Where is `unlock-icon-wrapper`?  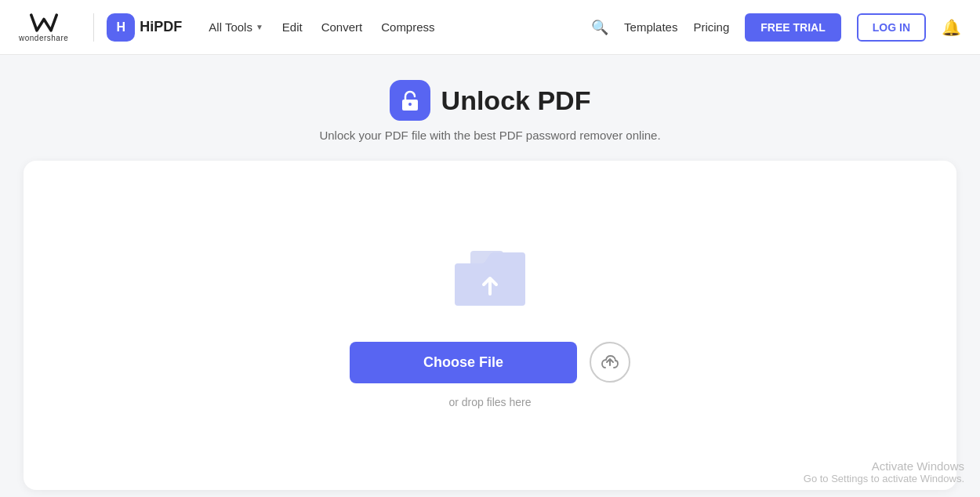 unlock-icon-wrapper is located at coordinates (410, 100).